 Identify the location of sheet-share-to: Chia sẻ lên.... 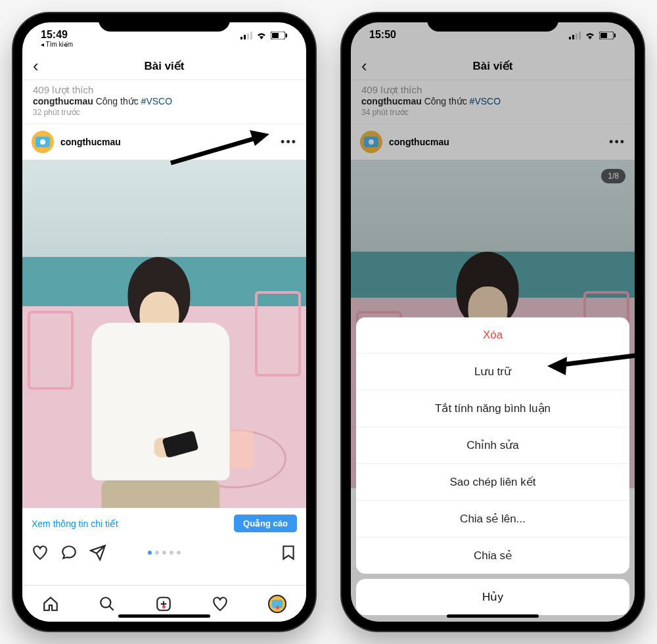
(493, 519).